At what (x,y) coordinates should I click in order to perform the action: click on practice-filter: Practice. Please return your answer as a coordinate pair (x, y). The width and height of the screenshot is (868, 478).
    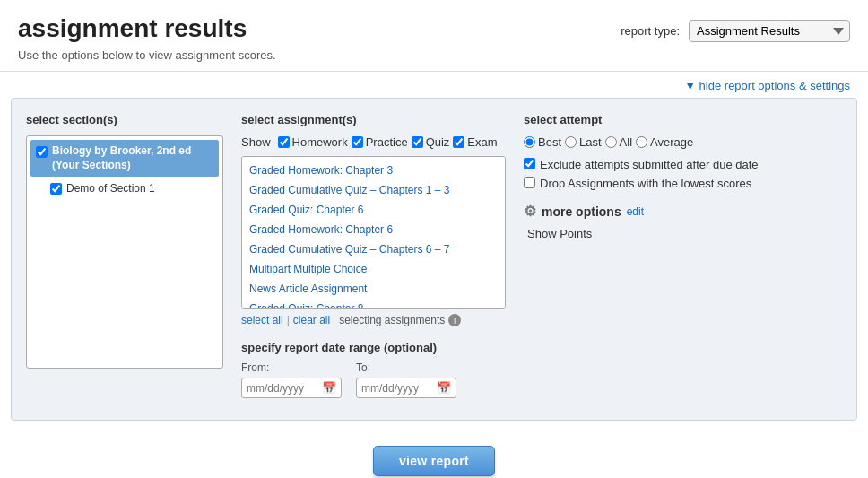
    Looking at the image, I should click on (380, 142).